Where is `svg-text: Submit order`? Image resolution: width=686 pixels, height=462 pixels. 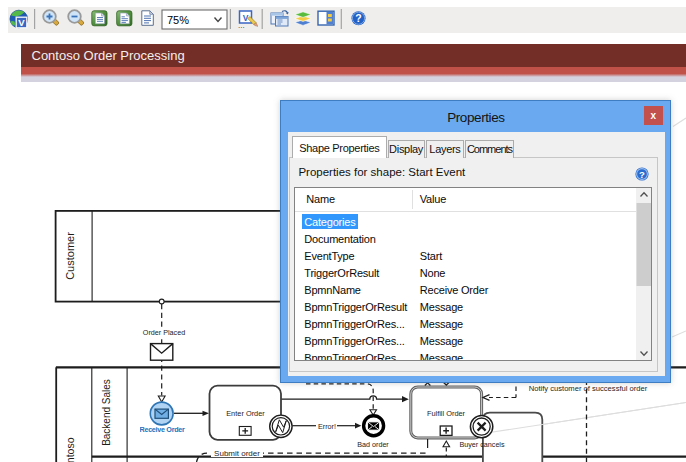 svg-text: Submit order is located at coordinates (237, 454).